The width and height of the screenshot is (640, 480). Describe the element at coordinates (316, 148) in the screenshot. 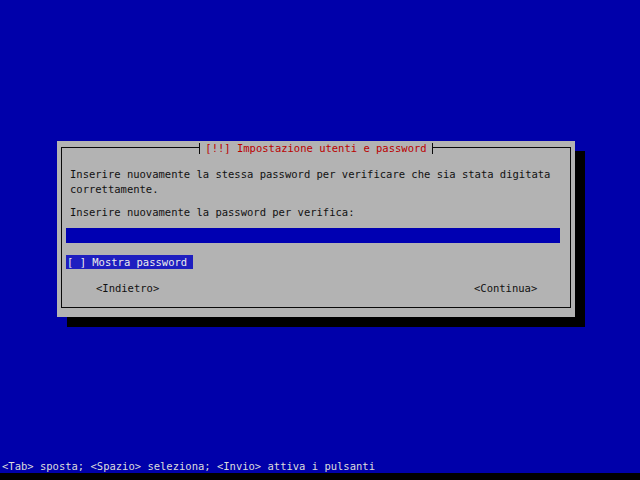

I see `dialog-title-row: [!!] Impostazione utenti e password` at that location.